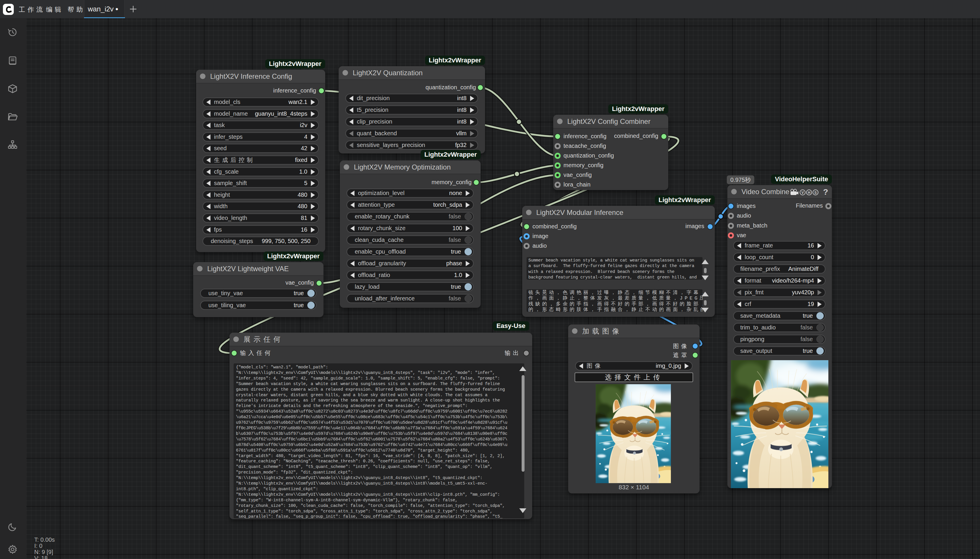 This screenshot has height=559, width=980. What do you see at coordinates (809, 193) in the screenshot?
I see `svg-text: H` at bounding box center [809, 193].